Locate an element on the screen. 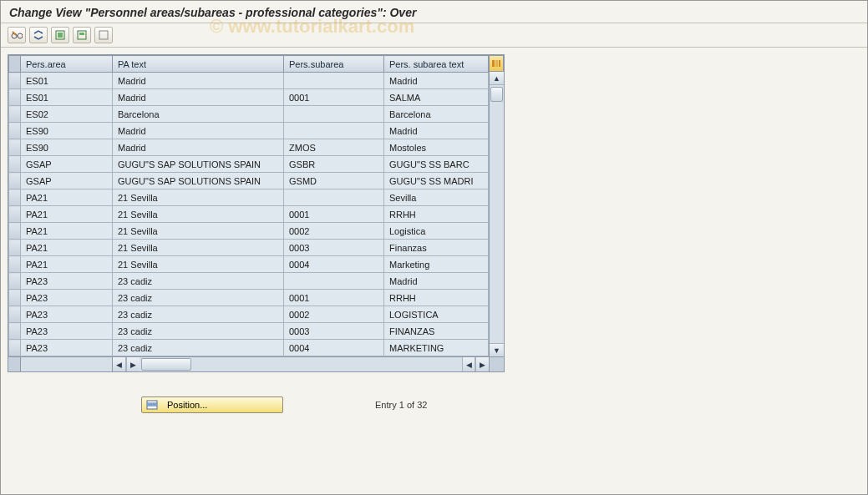  table-row: PA2323 cadiz0002LOGISTICA is located at coordinates (249, 315).